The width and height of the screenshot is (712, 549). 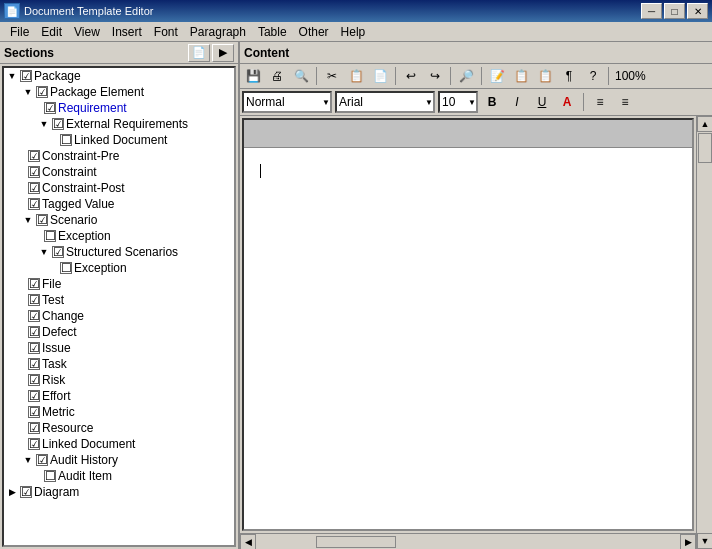 What do you see at coordinates (593, 76) in the screenshot?
I see `toolbar-help: ?` at bounding box center [593, 76].